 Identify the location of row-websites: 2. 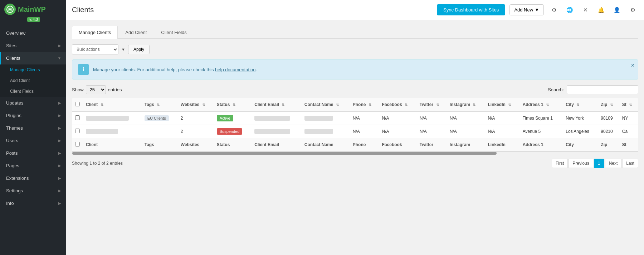
(196, 118).